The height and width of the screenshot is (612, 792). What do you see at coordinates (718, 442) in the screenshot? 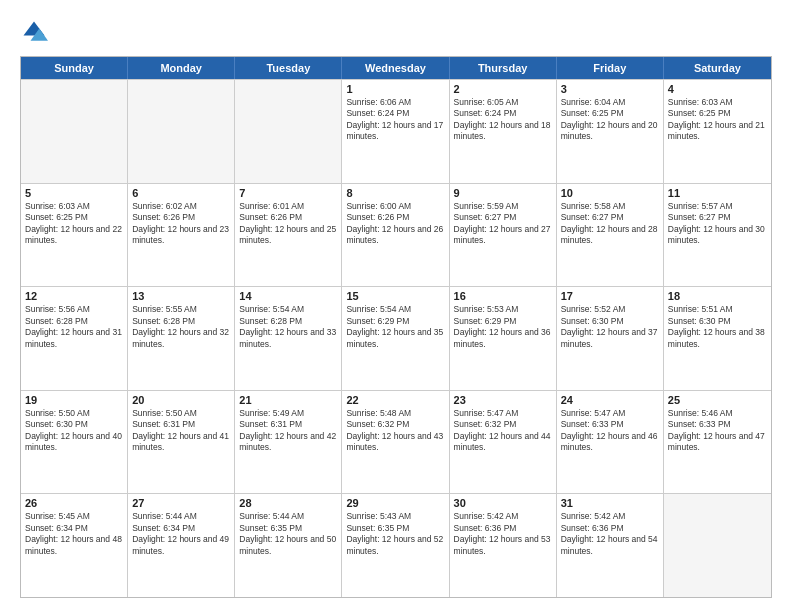
I see `calendar-cell: 25Sunrise: 5:46 AMSunset: 6:33 PMDayligh…` at bounding box center [718, 442].